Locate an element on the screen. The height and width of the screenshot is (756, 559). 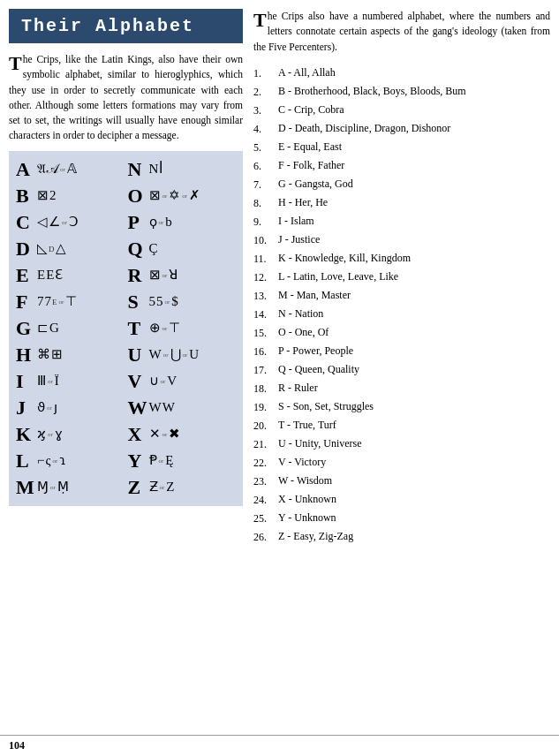
list-text: Q - Queen, Quality is located at coordinates (319, 370).